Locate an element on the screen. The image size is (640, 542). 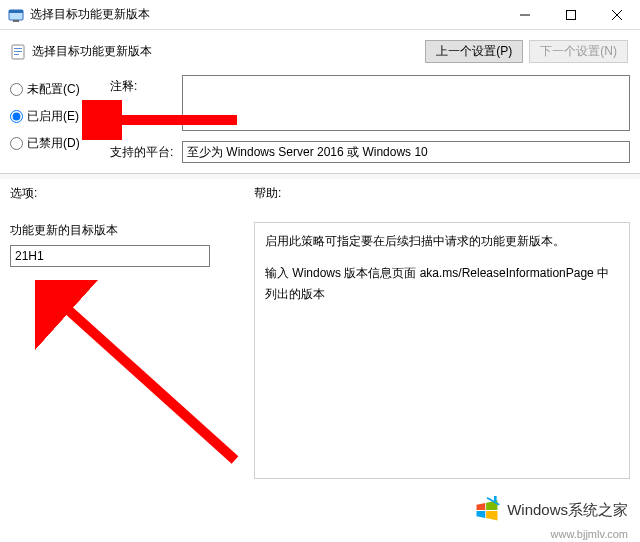
platform-label: 支持的平台: is located at coordinates (144, 151).